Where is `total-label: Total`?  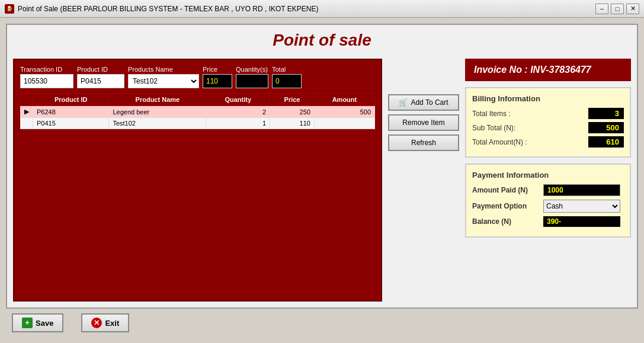 total-label: Total is located at coordinates (287, 69).